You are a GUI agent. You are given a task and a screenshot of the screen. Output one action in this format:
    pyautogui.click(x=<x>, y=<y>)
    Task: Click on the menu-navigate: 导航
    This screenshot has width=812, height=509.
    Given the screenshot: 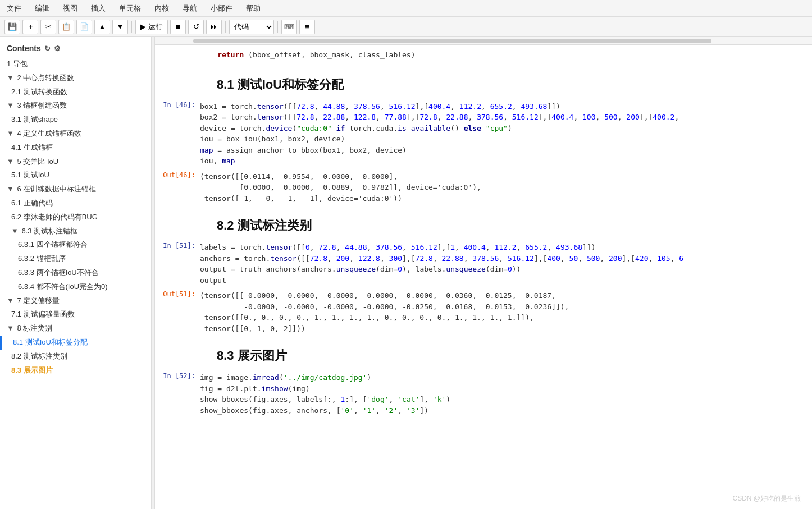 What is the action you would take?
    pyautogui.click(x=190, y=8)
    